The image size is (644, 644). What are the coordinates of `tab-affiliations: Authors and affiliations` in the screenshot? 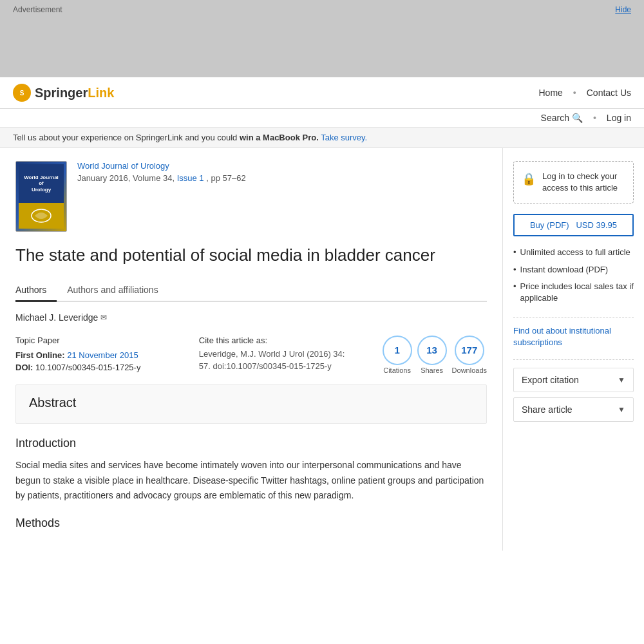 It's located at (117, 291).